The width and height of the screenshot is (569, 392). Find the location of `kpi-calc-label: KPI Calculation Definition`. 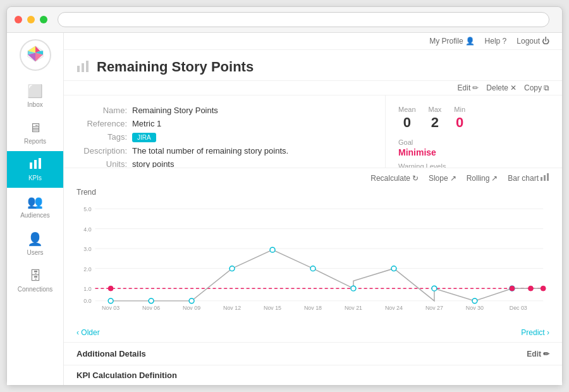

kpi-calc-label: KPI Calculation Definition is located at coordinates (126, 376).